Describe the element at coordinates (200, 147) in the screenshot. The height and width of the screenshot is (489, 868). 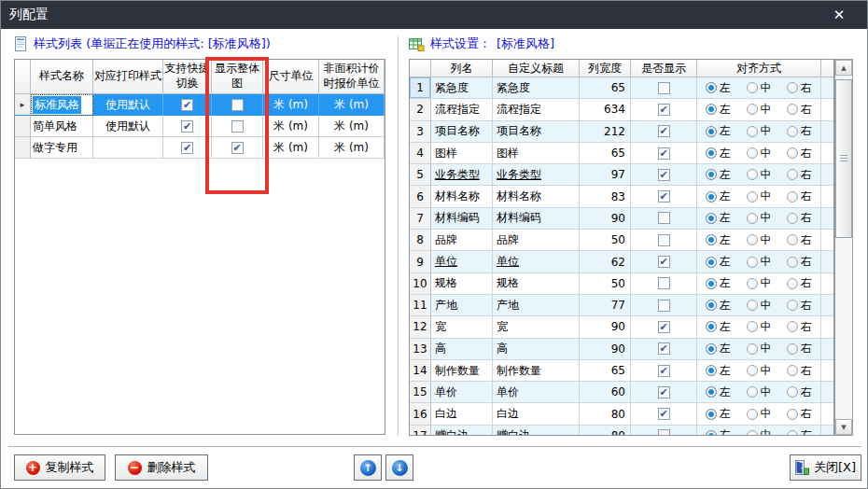
I see `style-row: 做字专用 ✔ ✔ 米 (m) 米 (m)` at that location.